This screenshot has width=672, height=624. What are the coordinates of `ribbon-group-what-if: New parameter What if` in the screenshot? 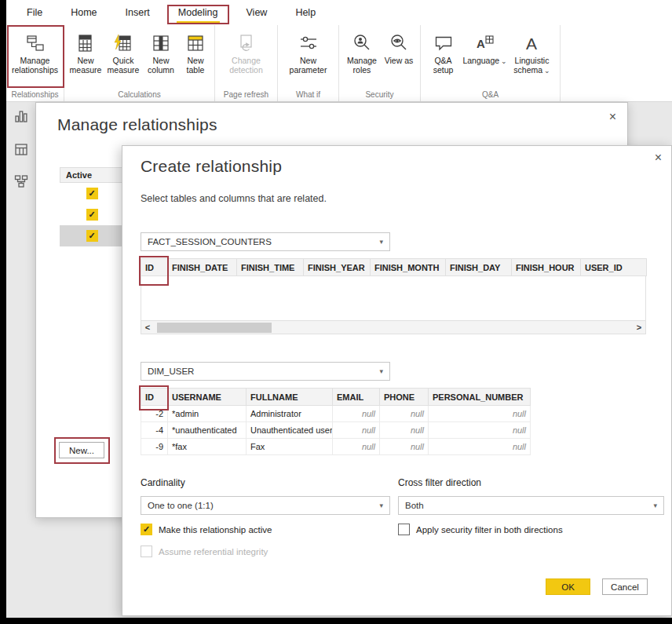 It's located at (309, 63).